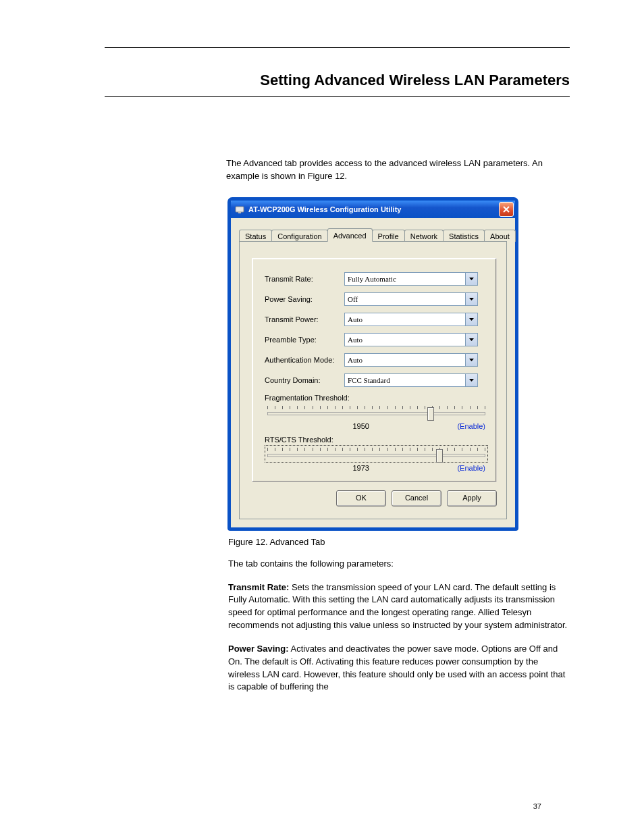  What do you see at coordinates (500, 236) in the screenshot?
I see `tab-about: About` at bounding box center [500, 236].